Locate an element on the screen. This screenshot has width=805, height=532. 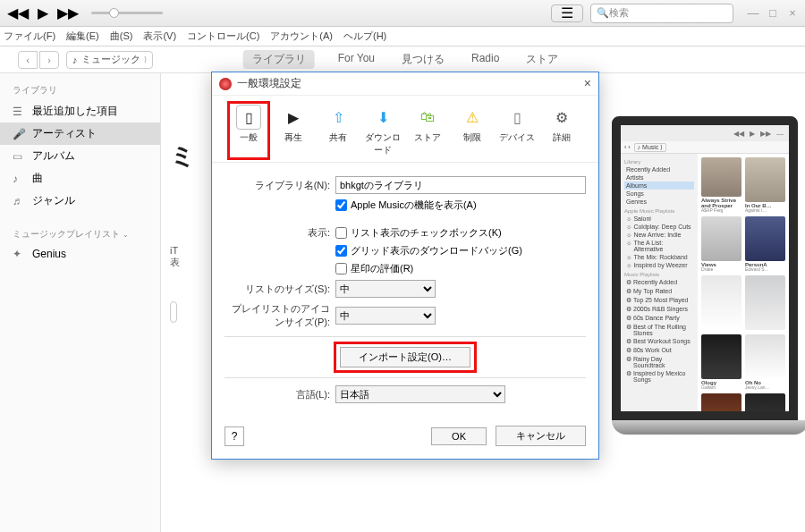
mini-sidebar: Library Recently Added Artists Albums So… is located at coordinates (659, 283).